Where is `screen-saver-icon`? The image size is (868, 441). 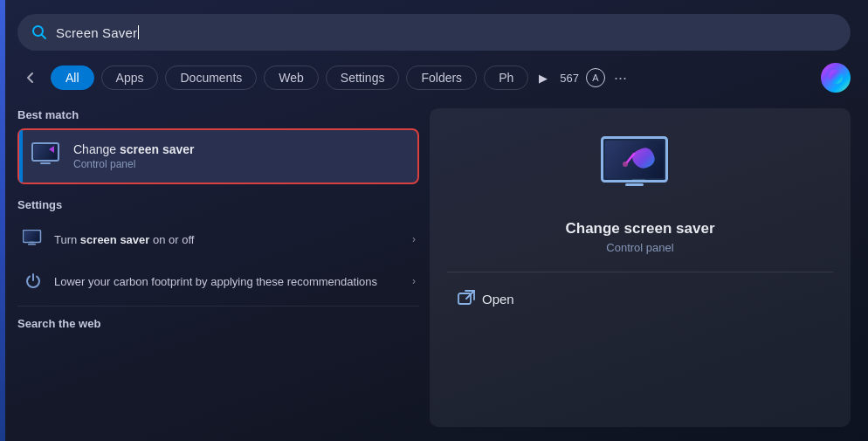
screen-saver-icon is located at coordinates (47, 156).